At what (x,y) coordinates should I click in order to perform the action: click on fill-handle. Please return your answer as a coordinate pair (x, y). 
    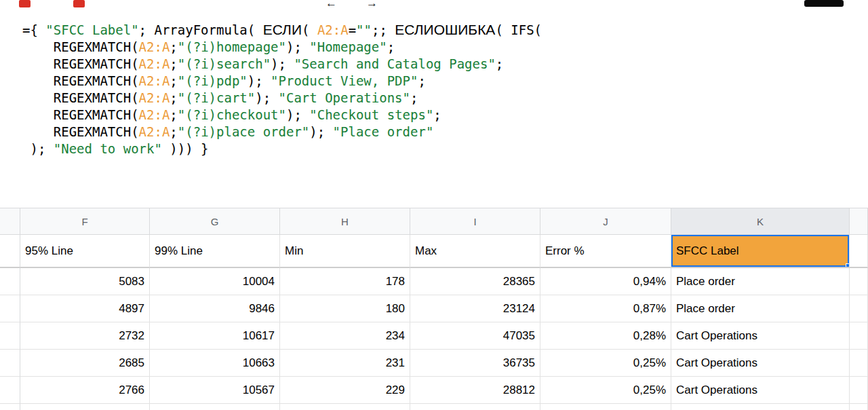
    Looking at the image, I should click on (848, 266).